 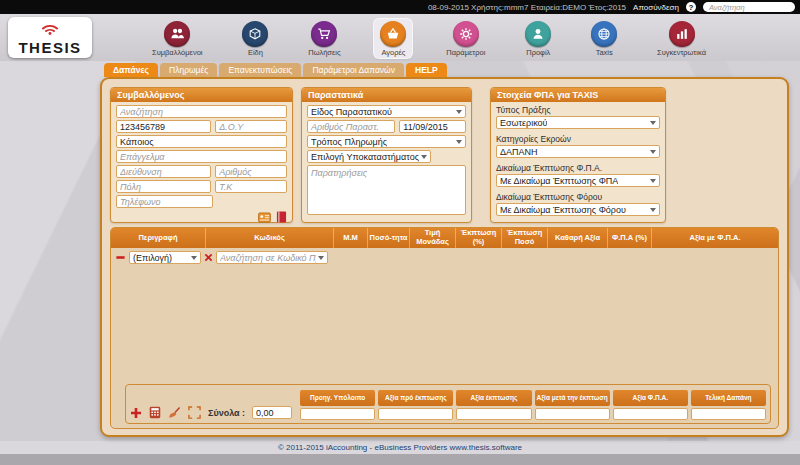 I want to click on profile-icon, so click(x=538, y=34).